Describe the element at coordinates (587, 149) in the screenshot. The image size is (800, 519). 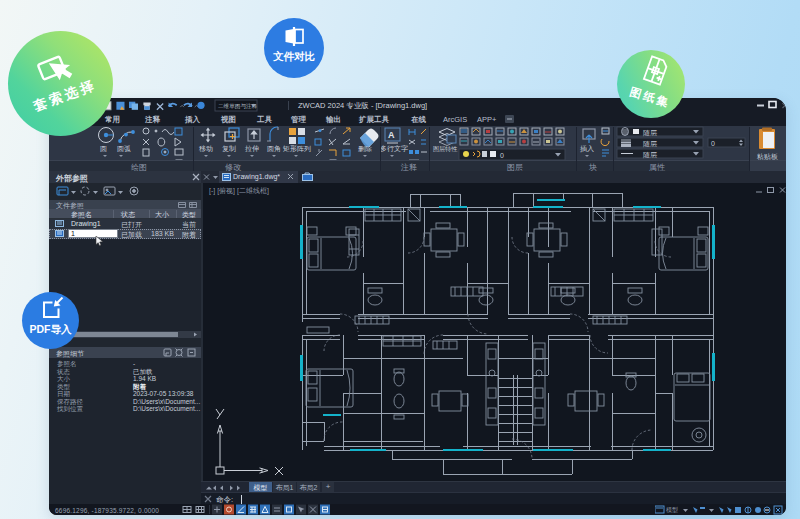
I see `svg-text: 插入` at that location.